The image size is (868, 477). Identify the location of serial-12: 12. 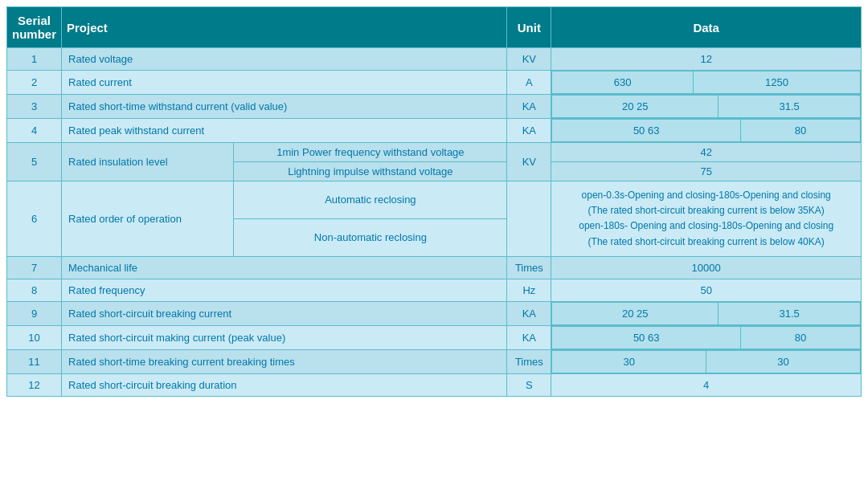
(35, 385).